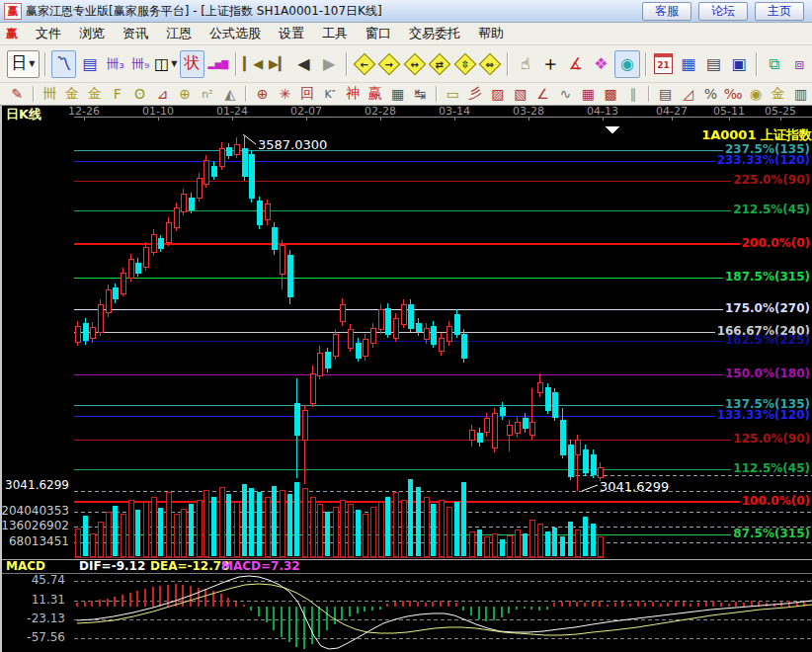 The height and width of the screenshot is (652, 812). Describe the element at coordinates (335, 34) in the screenshot. I see `menu-item-工具: 工具` at that location.